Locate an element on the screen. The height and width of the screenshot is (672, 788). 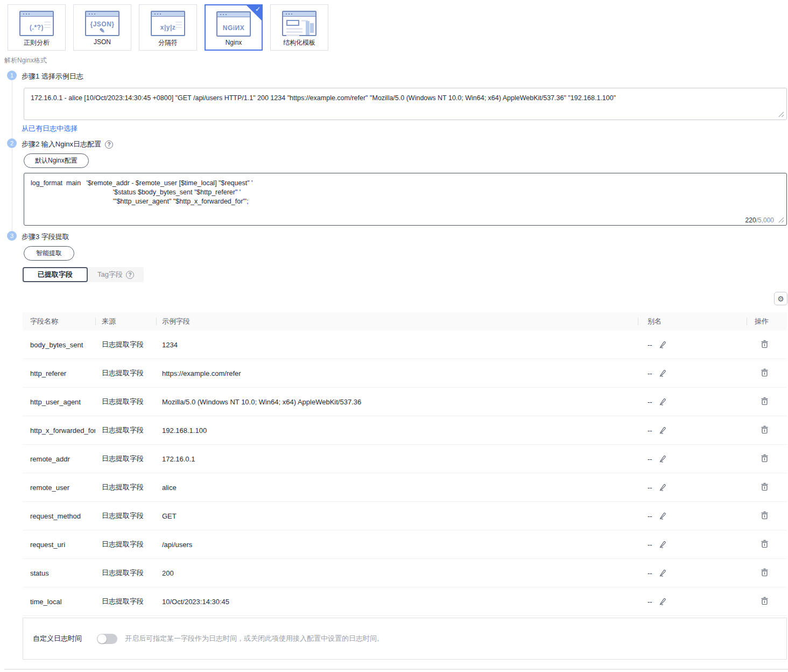
nginx-config-input: log_format main '$remote_addr - $remote_… is located at coordinates (405, 199).